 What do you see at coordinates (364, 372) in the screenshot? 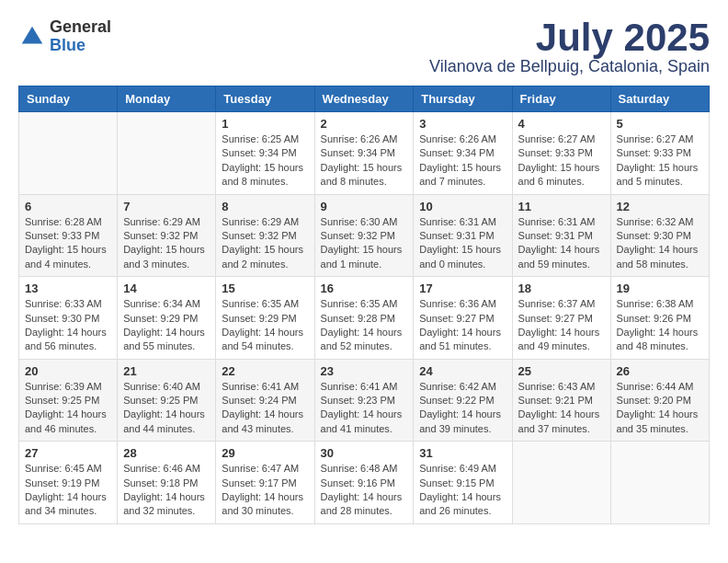
I see `day-number: 23` at bounding box center [364, 372].